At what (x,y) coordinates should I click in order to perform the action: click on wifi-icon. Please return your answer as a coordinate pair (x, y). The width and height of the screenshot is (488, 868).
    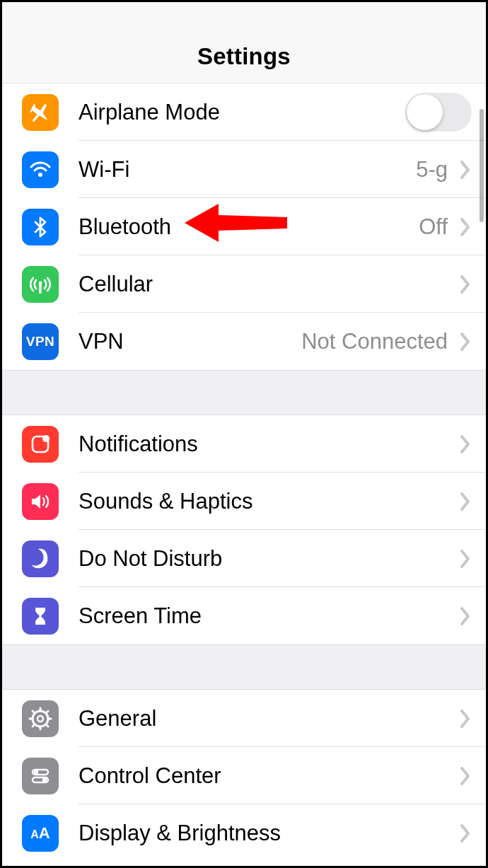
    Looking at the image, I should click on (40, 170).